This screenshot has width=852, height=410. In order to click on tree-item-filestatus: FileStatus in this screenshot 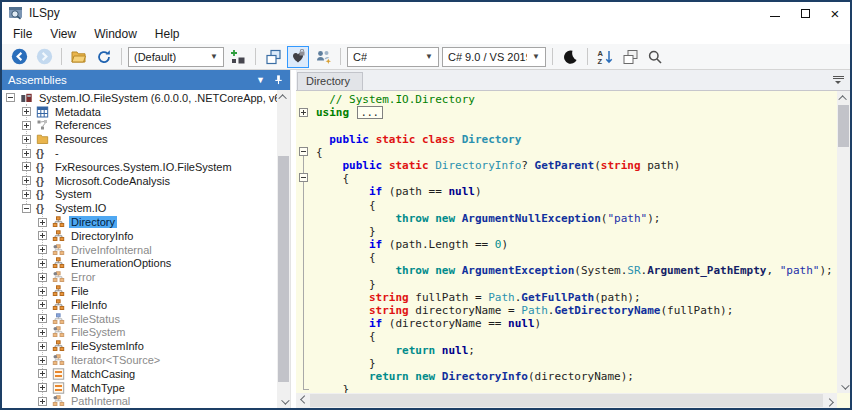, I will do `click(140, 319)`.